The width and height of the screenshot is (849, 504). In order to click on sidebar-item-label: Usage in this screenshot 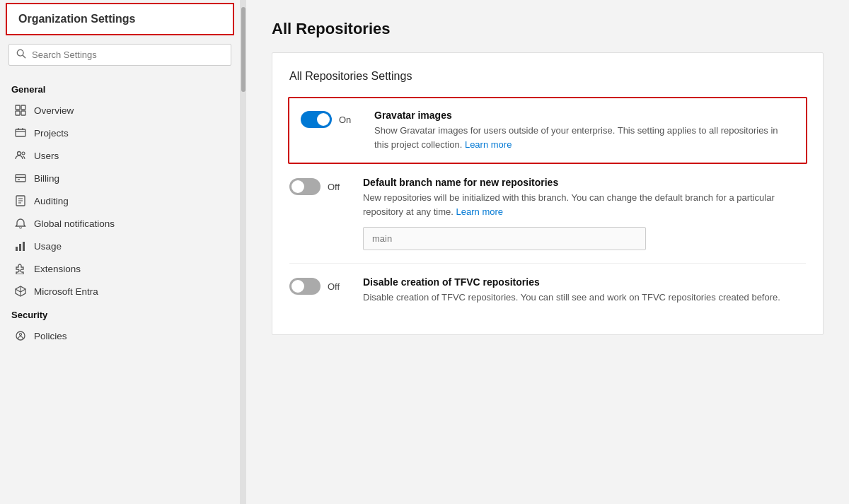, I will do `click(48, 246)`.